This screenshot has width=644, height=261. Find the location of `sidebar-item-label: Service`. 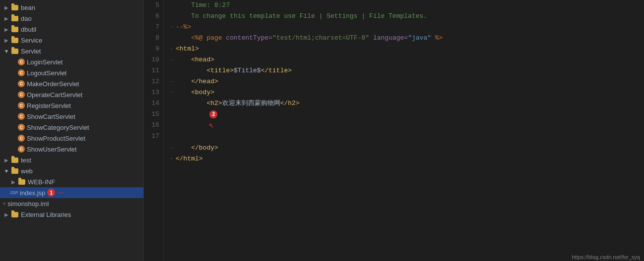

sidebar-item-label: Service is located at coordinates (32, 41).